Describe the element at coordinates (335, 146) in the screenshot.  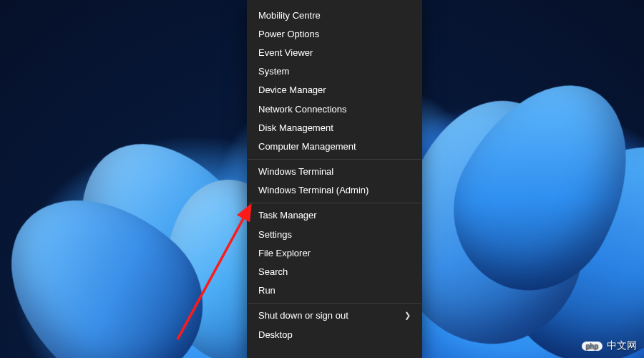
I see `menu-item-computer-management: Computer Management` at that location.